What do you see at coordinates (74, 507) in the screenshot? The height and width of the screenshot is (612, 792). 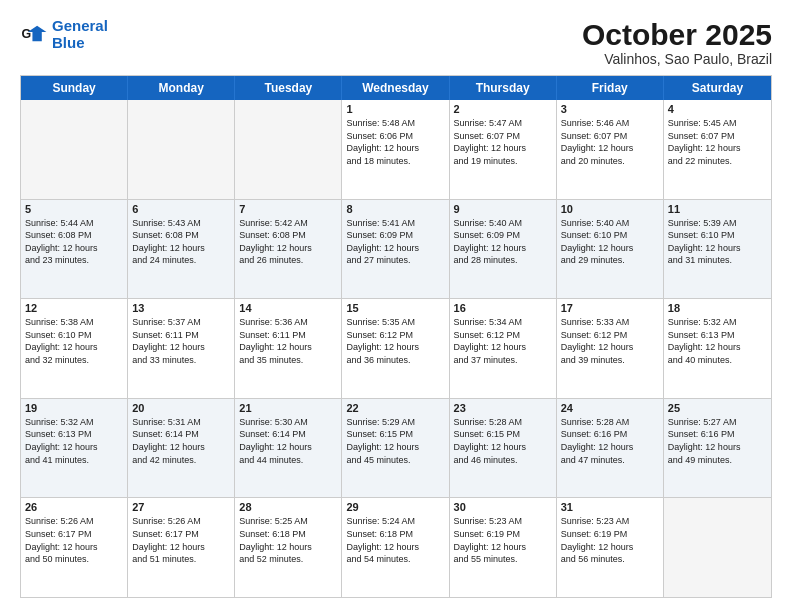 I see `day-number: 26` at bounding box center [74, 507].